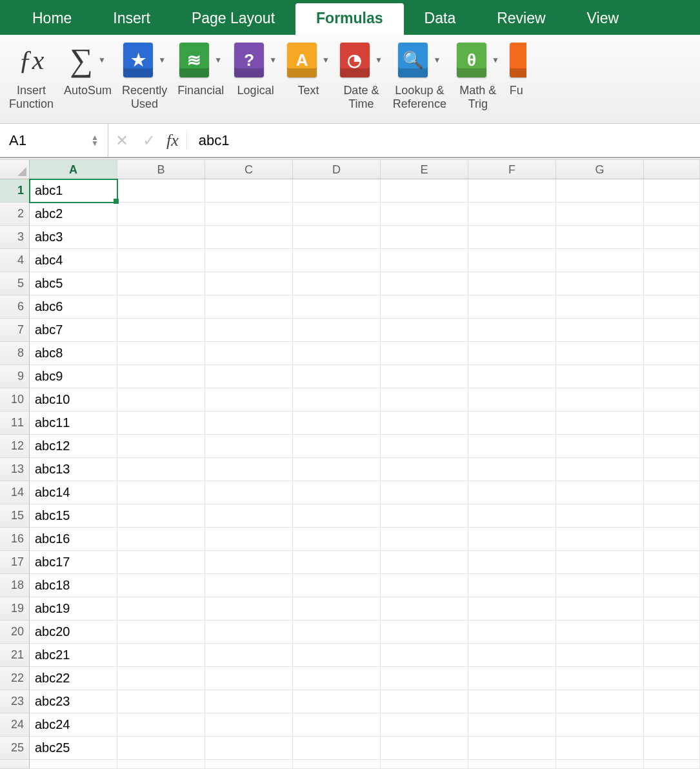 This screenshot has height=774, width=700. Describe the element at coordinates (478, 80) in the screenshot. I see `ribbon-group-math-trig: θ▼Math & Trig` at that location.